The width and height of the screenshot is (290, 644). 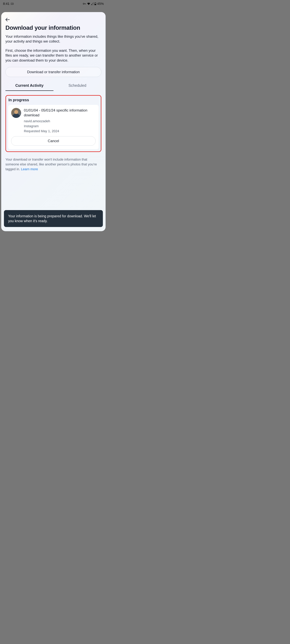 What do you see at coordinates (54, 4) in the screenshot?
I see `status-bar: 8:41 45%` at bounding box center [54, 4].